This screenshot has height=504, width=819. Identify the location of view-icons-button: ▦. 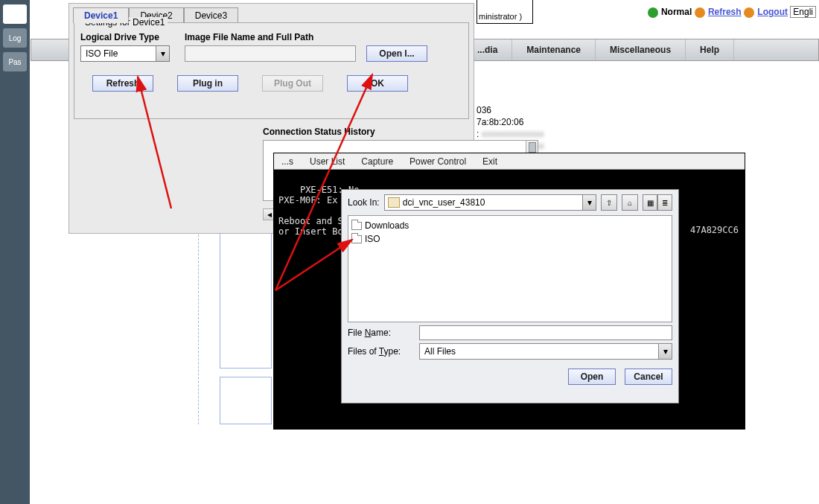
(650, 202).